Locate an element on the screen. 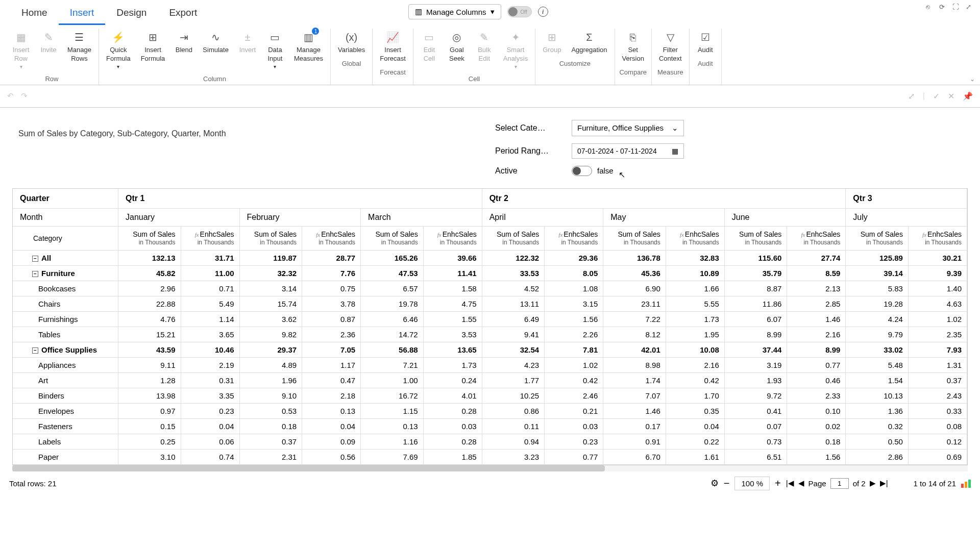  data-cell: 6.51 is located at coordinates (755, 457).